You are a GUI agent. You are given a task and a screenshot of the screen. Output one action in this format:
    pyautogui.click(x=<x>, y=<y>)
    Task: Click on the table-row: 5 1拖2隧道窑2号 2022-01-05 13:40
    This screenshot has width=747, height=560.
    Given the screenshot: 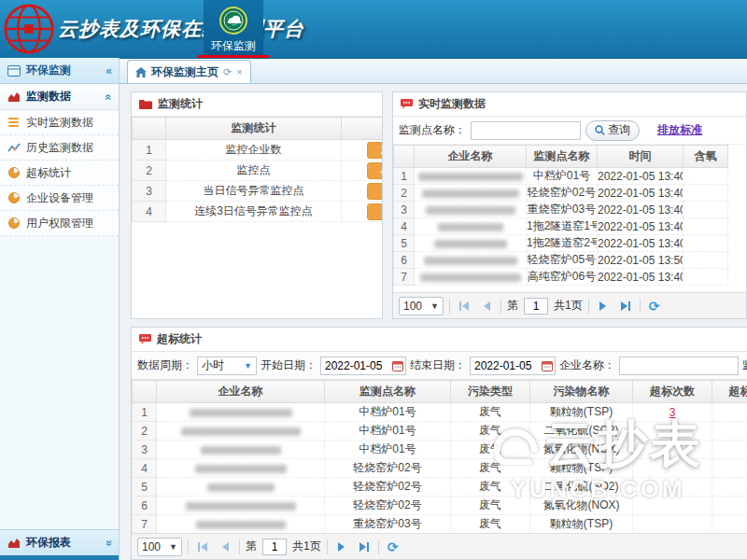 What is the action you would take?
    pyautogui.click(x=561, y=244)
    